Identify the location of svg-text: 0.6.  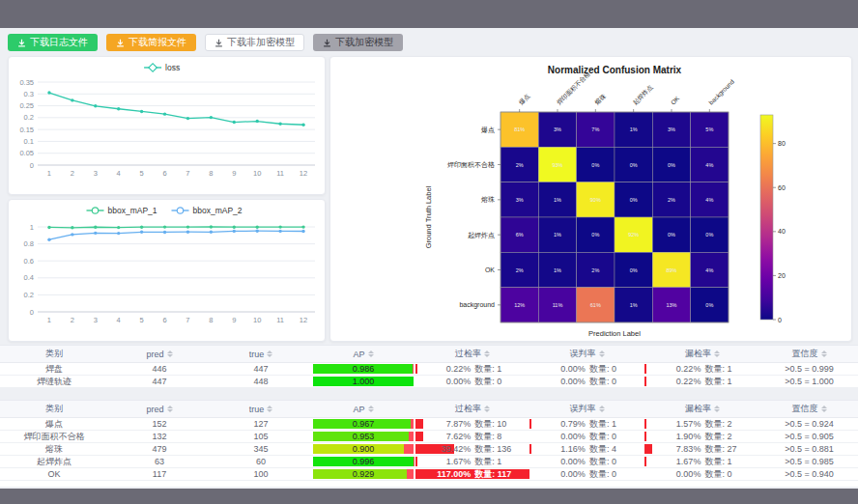
(29, 261).